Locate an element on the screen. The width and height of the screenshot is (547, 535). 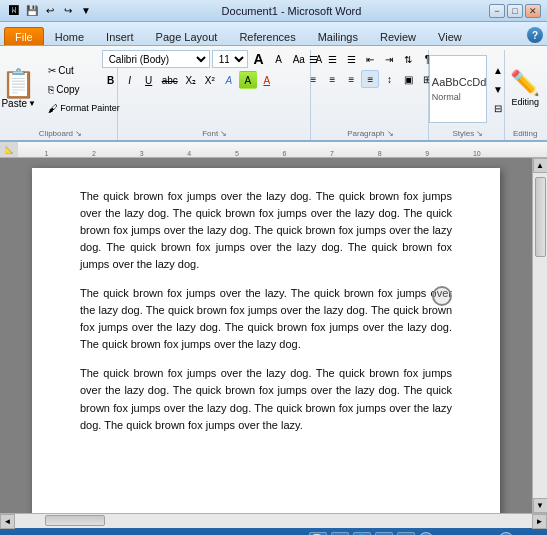
scroll-thumb is located at coordinates (540, 217).